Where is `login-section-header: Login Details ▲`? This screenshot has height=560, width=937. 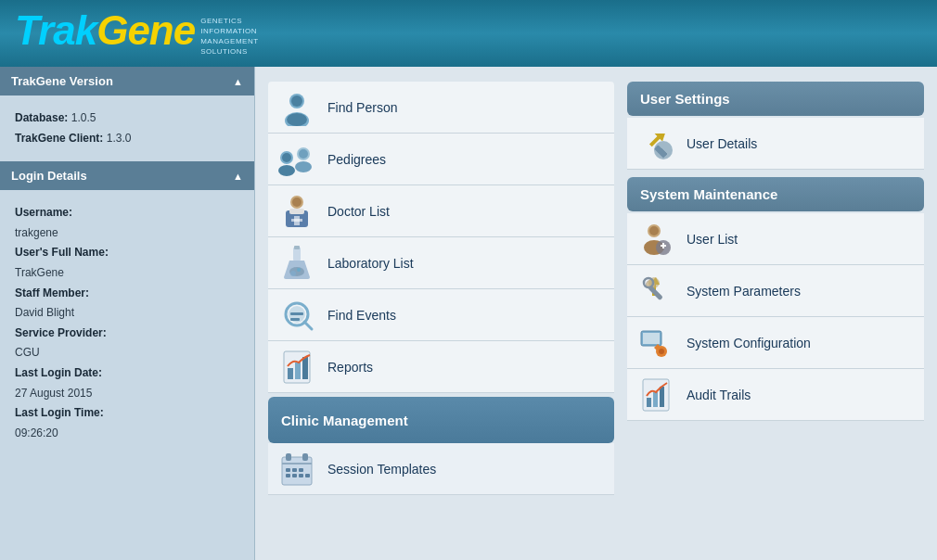
login-section-header: Login Details ▲ is located at coordinates (127, 176).